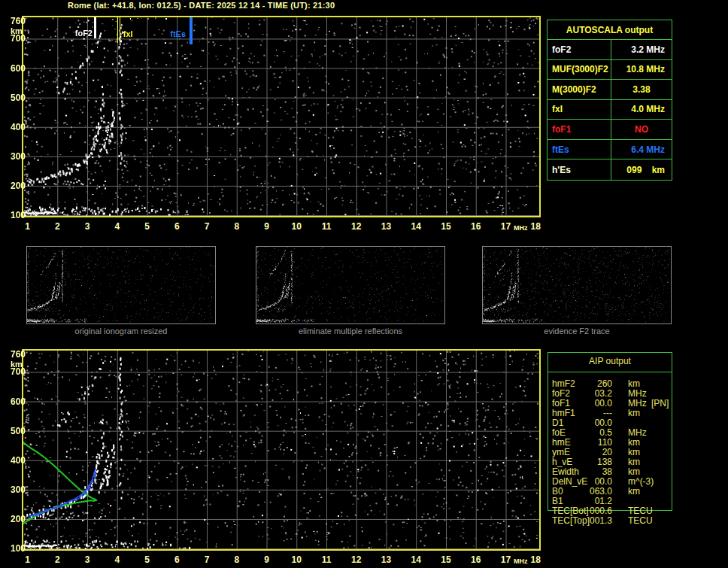  Describe the element at coordinates (577, 285) in the screenshot. I see `thumbnail-evidence-f2` at that location.